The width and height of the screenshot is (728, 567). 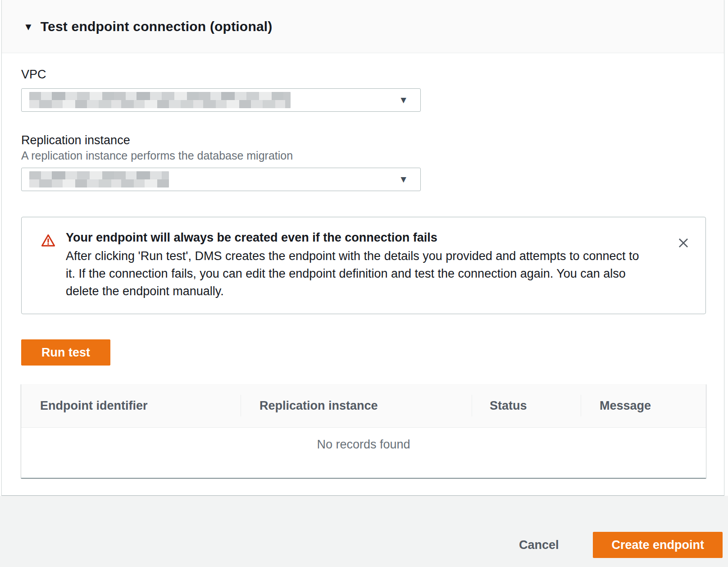 I want to click on collapse-caret-icon: ▼, so click(x=28, y=27).